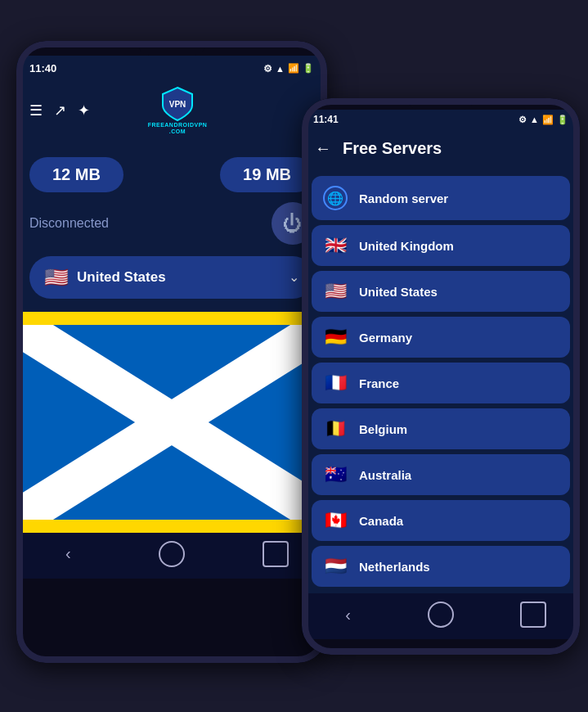  I want to click on flag-be: 🇧🇪, so click(335, 429).